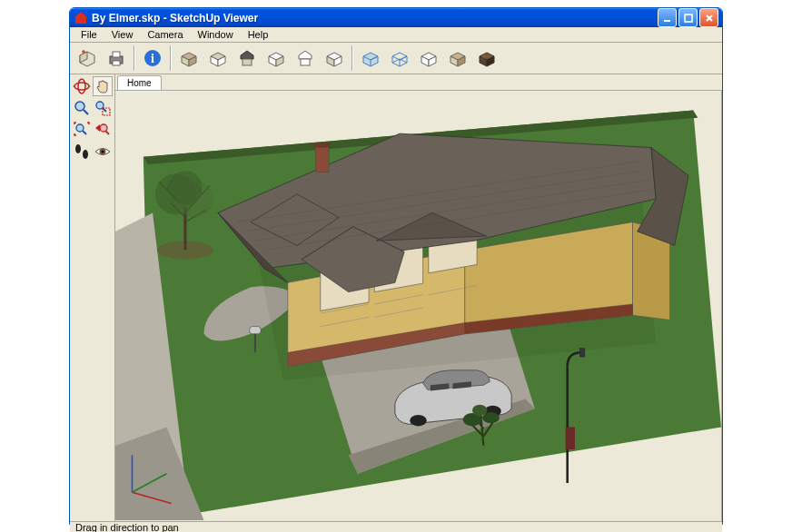 The height and width of the screenshot is (532, 792). What do you see at coordinates (103, 86) in the screenshot?
I see `pan-tool` at bounding box center [103, 86].